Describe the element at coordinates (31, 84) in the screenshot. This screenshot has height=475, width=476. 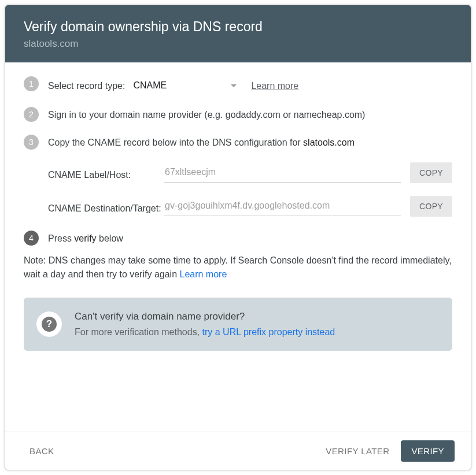
I see `step-number: 1` at that location.